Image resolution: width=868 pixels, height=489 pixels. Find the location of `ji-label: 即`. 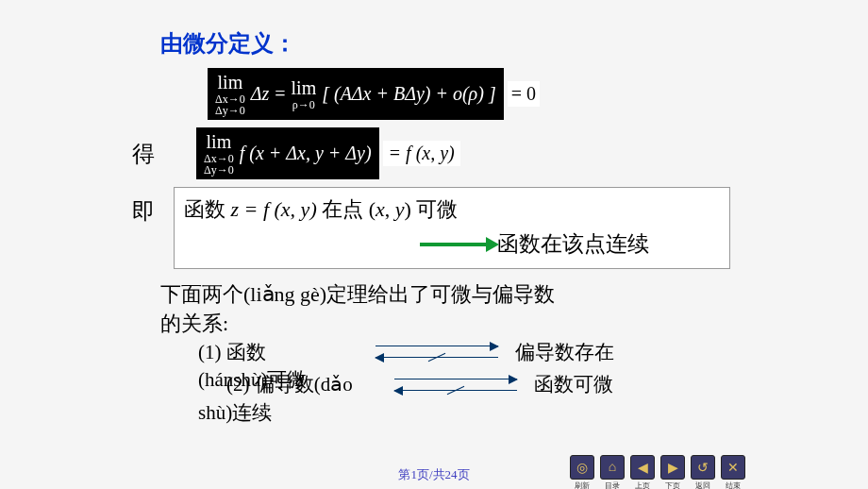

ji-label: 即 is located at coordinates (143, 207).